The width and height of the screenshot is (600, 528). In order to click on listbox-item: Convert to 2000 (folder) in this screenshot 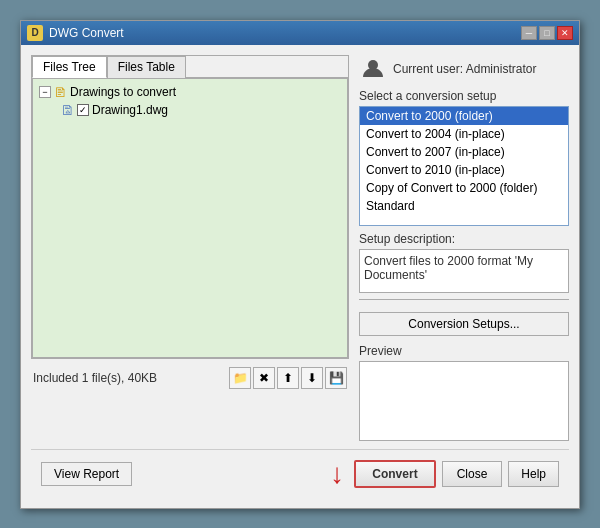, I will do `click(464, 116)`.